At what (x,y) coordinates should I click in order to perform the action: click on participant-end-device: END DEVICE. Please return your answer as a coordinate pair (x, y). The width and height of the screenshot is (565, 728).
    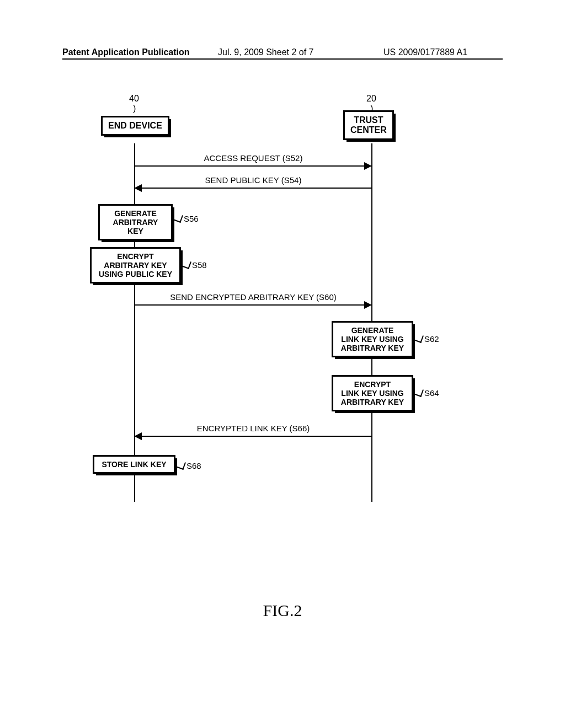
    Looking at the image, I should click on (135, 126).